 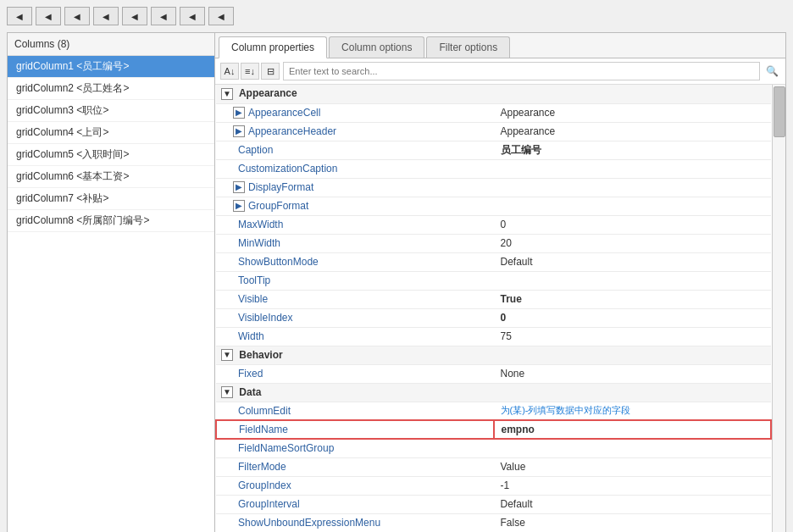 I want to click on prop-row-max-width: MaxWidth 0, so click(x=493, y=224).